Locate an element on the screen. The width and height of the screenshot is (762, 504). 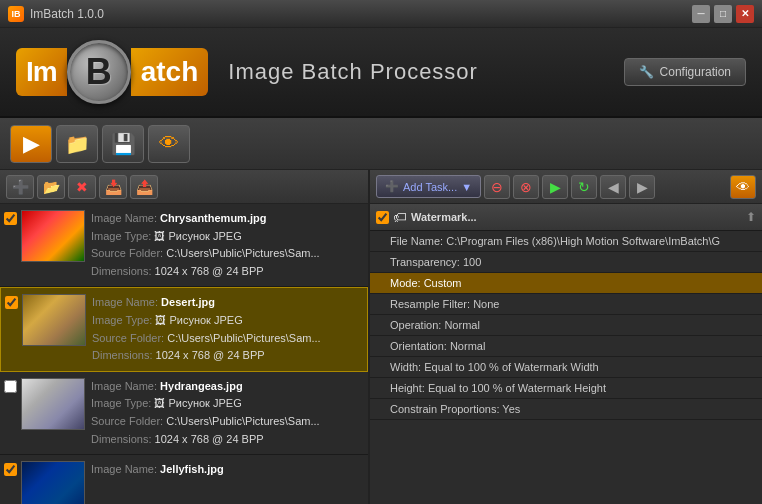
play-task-icon: ▶ is located at coordinates (556, 187).